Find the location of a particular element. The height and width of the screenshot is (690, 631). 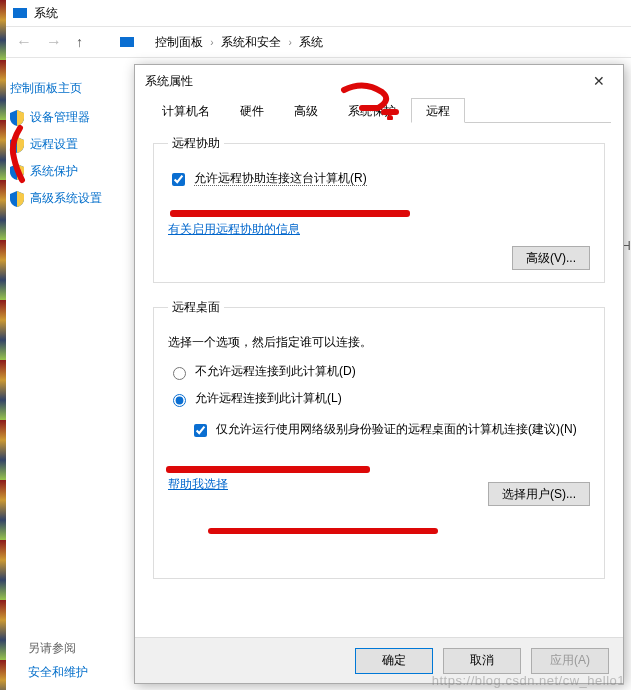

tab-system-protection: 系统保护 is located at coordinates (372, 110).